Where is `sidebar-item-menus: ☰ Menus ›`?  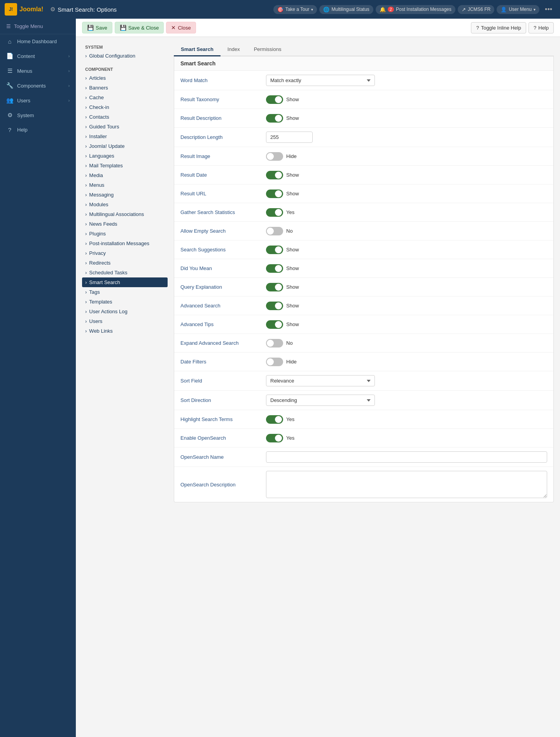
sidebar-item-menus: ☰ Menus › is located at coordinates (38, 71).